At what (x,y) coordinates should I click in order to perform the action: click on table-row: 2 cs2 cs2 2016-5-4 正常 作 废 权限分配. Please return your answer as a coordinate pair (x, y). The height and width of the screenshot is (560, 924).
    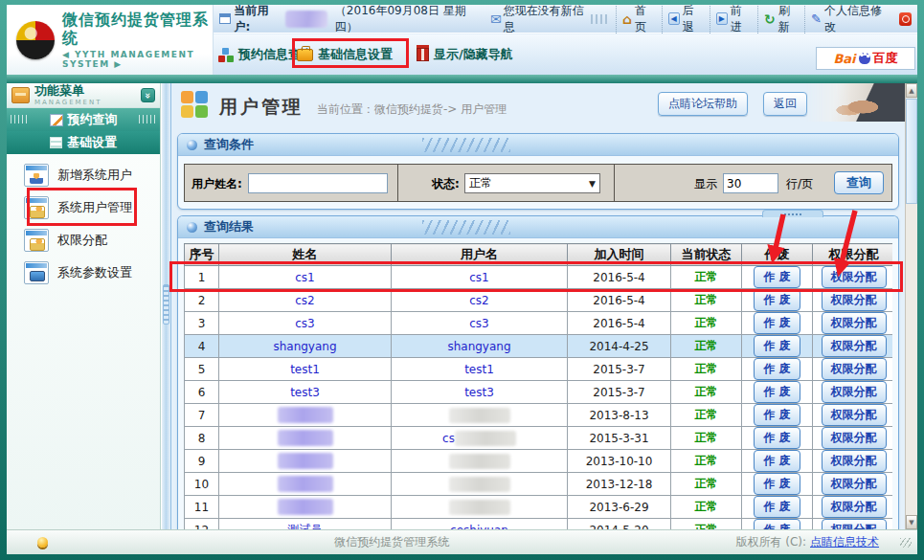
    Looking at the image, I should click on (539, 301).